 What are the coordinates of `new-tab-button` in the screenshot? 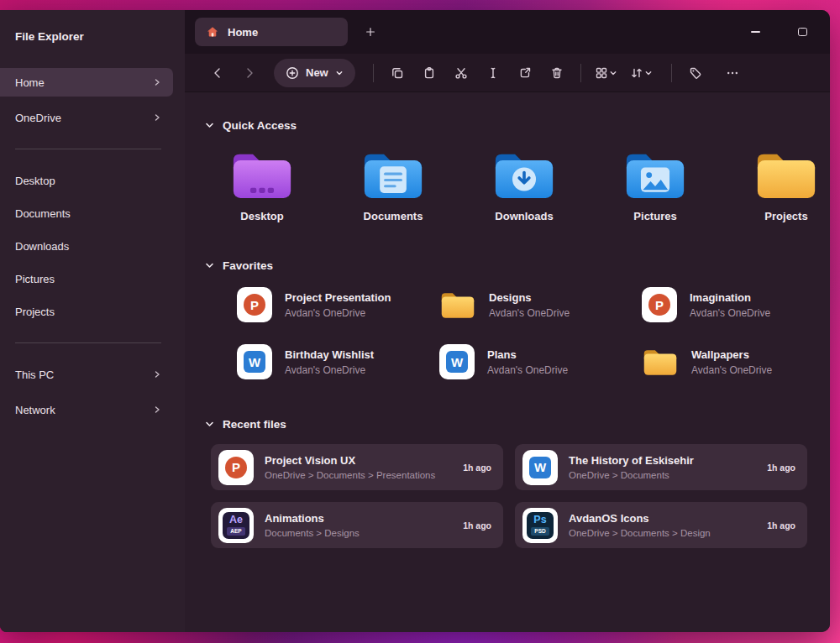 It's located at (370, 32).